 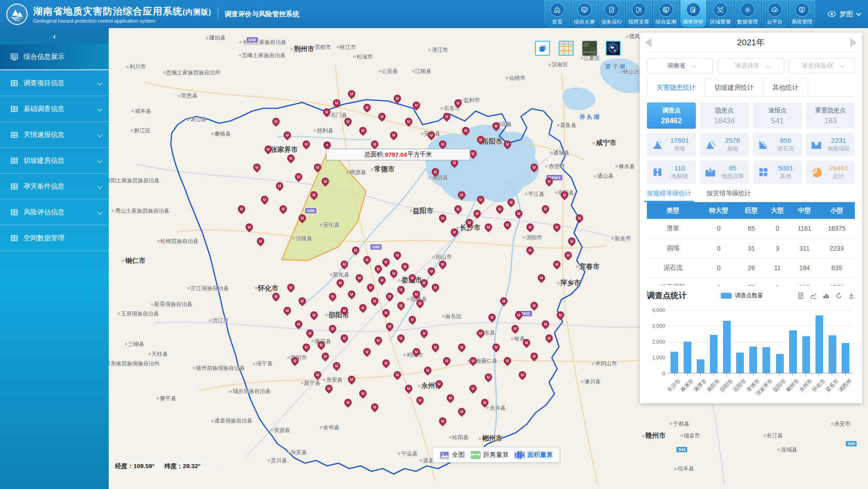 I want to click on region-select-0: 湖南省, so click(x=680, y=66).